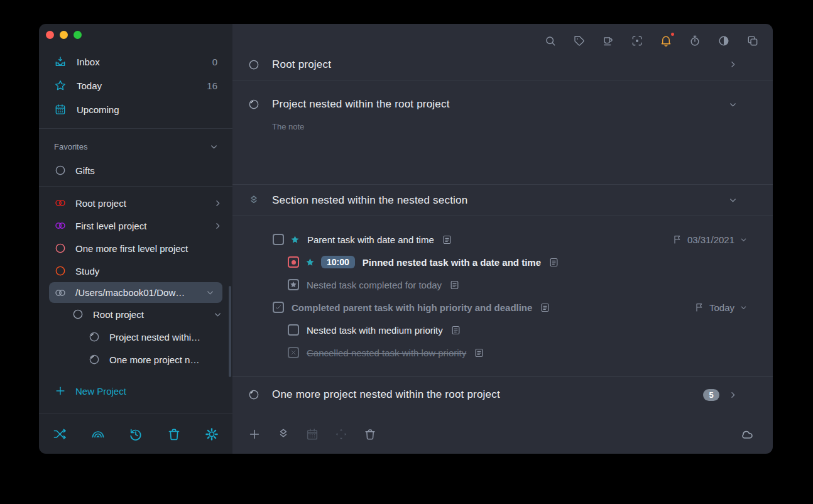  Describe the element at coordinates (136, 203) in the screenshot. I see `sidebar-project-root: Root project` at that location.